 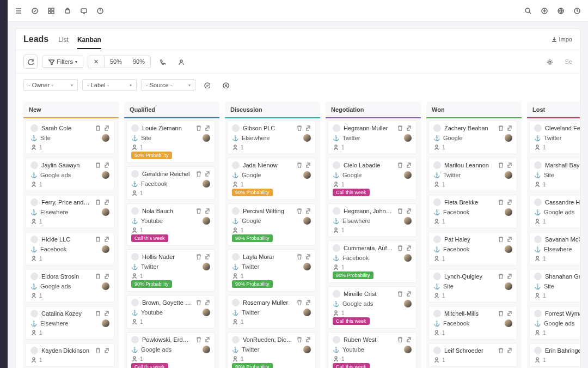 I want to click on search-placeholder: Se, so click(x=566, y=62).